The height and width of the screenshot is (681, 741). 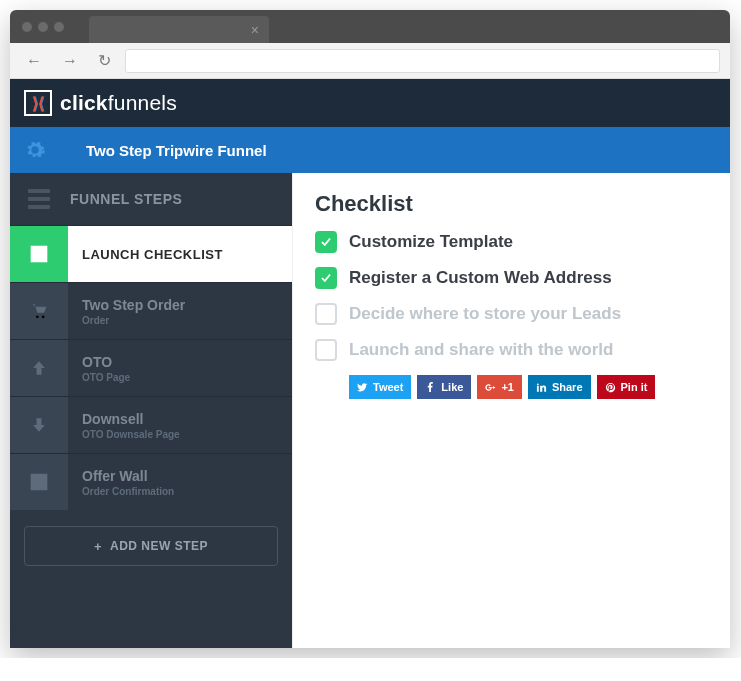 I want to click on checklist-item-label: Customize Template, so click(x=431, y=242).